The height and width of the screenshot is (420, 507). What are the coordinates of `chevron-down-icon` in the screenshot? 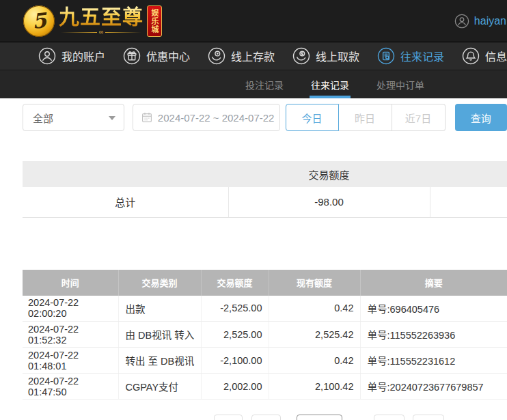 It's located at (112, 118).